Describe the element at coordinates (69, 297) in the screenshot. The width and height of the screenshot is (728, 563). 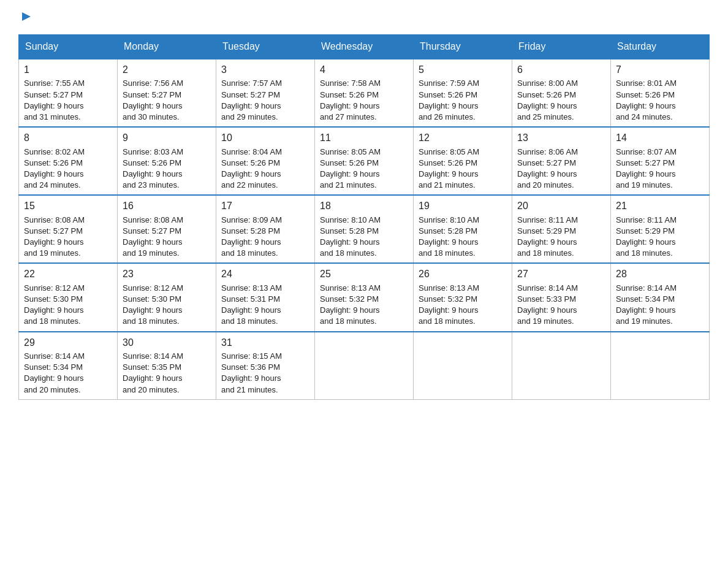
I see `day-cell: 22 Sunrise: 8:12 AMSunset: 5:30 PMDaylig…` at that location.